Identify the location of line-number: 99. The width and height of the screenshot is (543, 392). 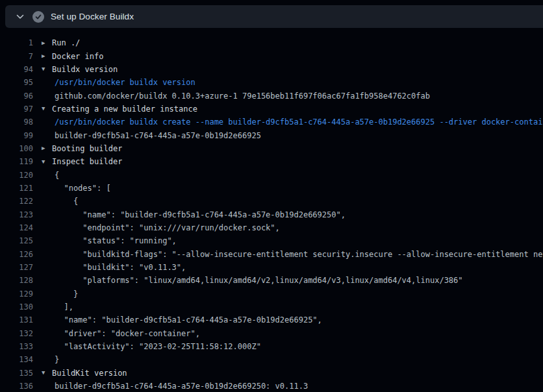
(17, 136).